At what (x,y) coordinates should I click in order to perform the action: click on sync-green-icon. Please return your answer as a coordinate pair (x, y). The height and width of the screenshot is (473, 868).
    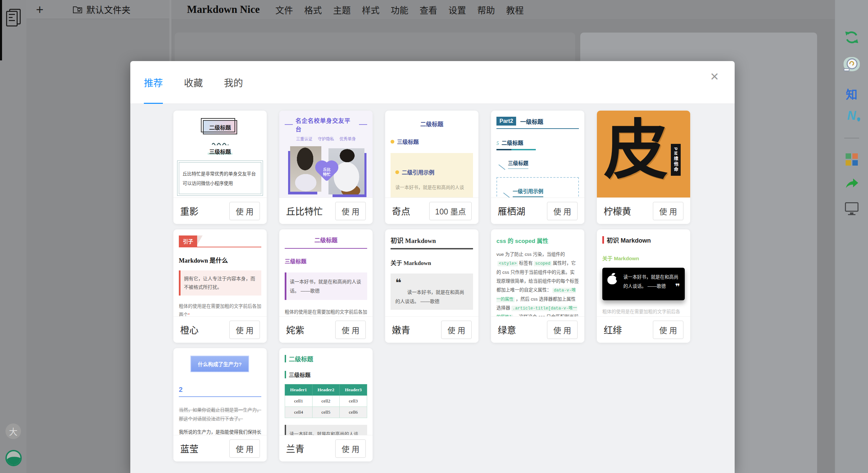
    Looking at the image, I should click on (852, 37).